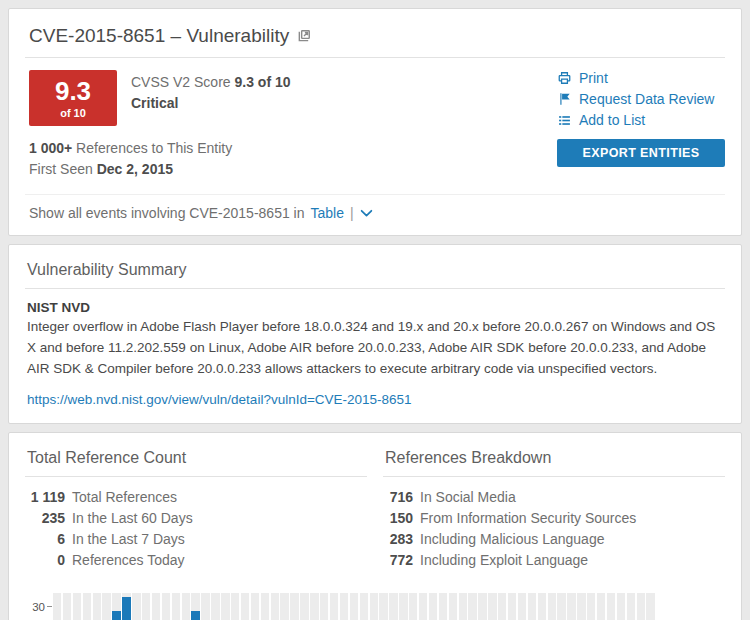  I want to click on stat-label: Total References, so click(124, 498).